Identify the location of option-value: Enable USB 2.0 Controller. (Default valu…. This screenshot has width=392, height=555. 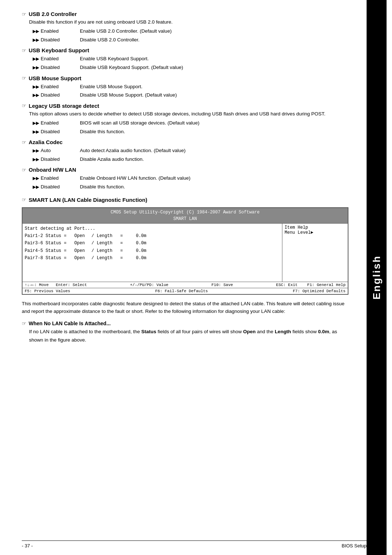
(214, 31).